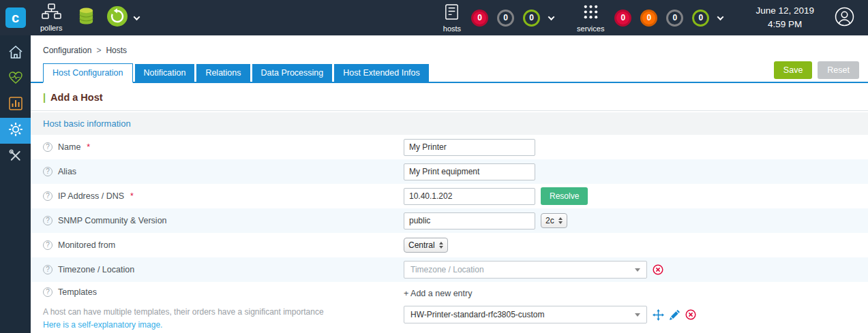  I want to click on breadcrumb-item-configuration: Configuration, so click(67, 50).